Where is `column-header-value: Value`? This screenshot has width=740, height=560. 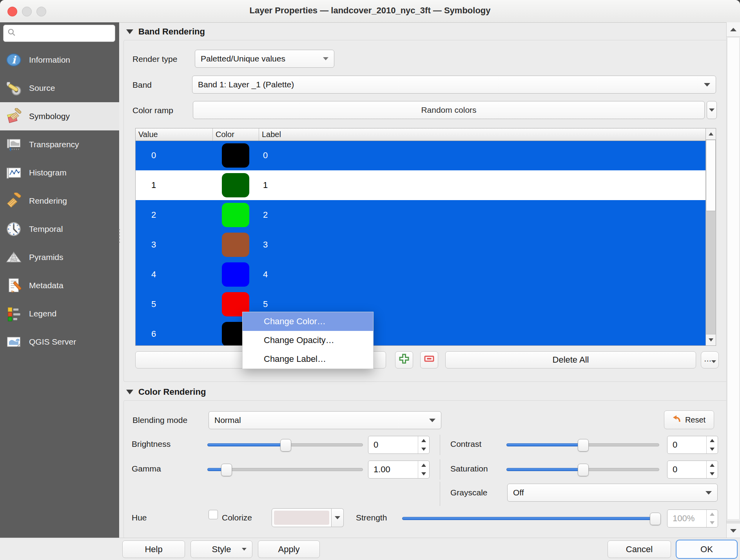
column-header-value: Value is located at coordinates (174, 135).